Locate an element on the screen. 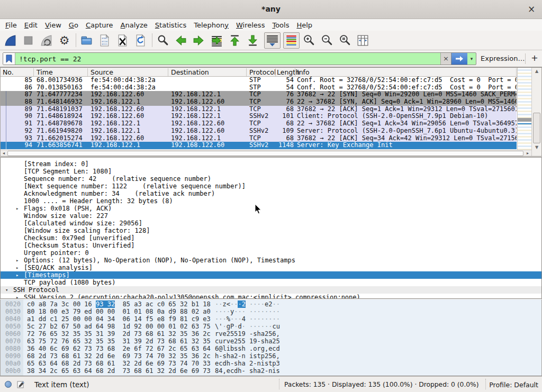 Image resolution: width=542 pixels, height=392 pixels. detail-row: [Calculated window size: 29056] is located at coordinates (271, 223).